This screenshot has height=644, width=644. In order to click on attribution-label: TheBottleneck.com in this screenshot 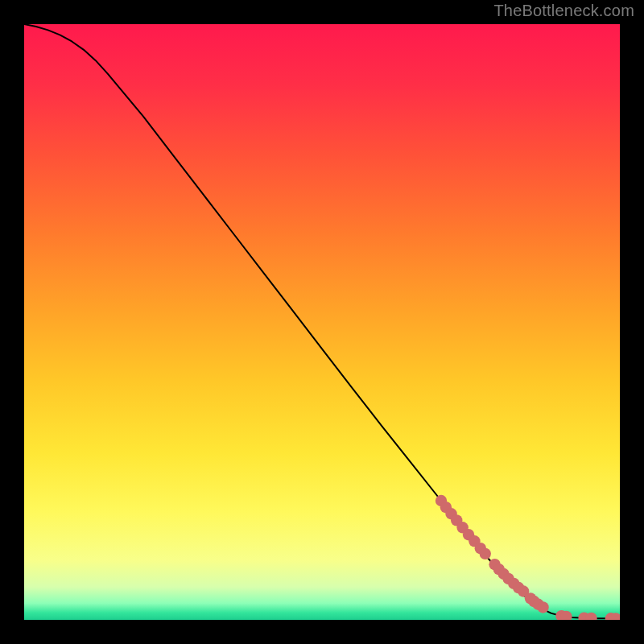, I will do `click(564, 11)`.